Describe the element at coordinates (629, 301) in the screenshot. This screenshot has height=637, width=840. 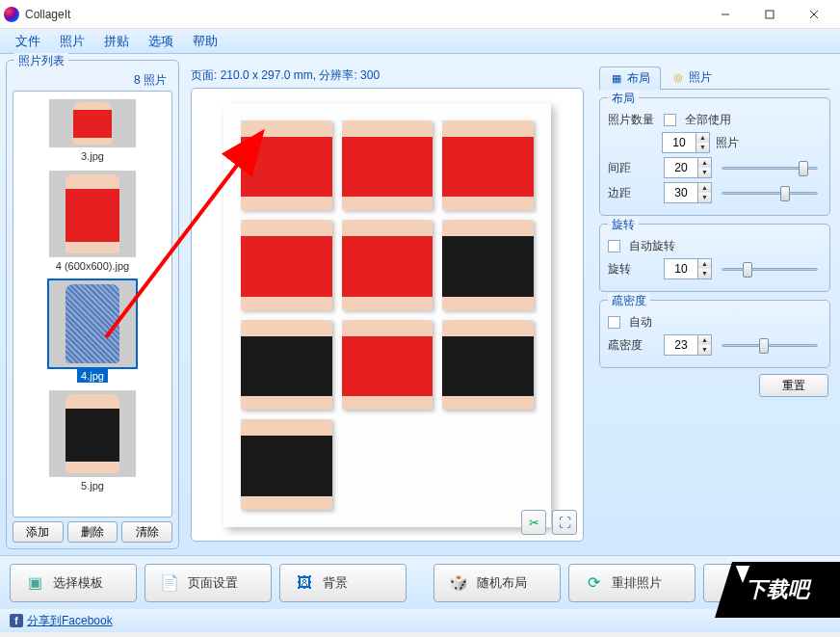
I see `group-title: 疏密度` at that location.